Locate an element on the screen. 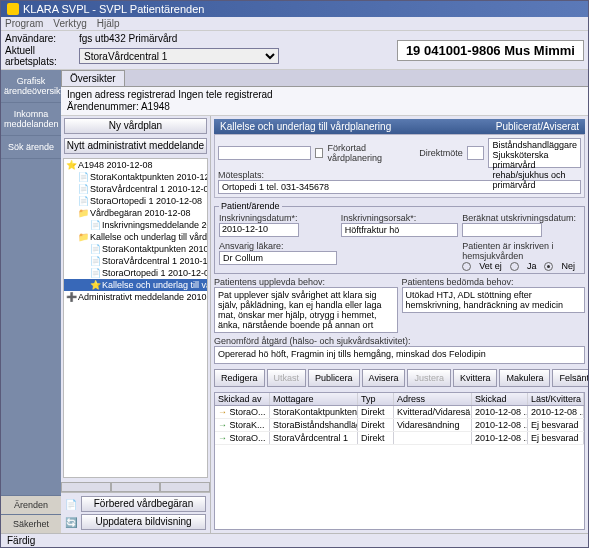  ny-vardplan-button: Ny vårdplan is located at coordinates (136, 126).